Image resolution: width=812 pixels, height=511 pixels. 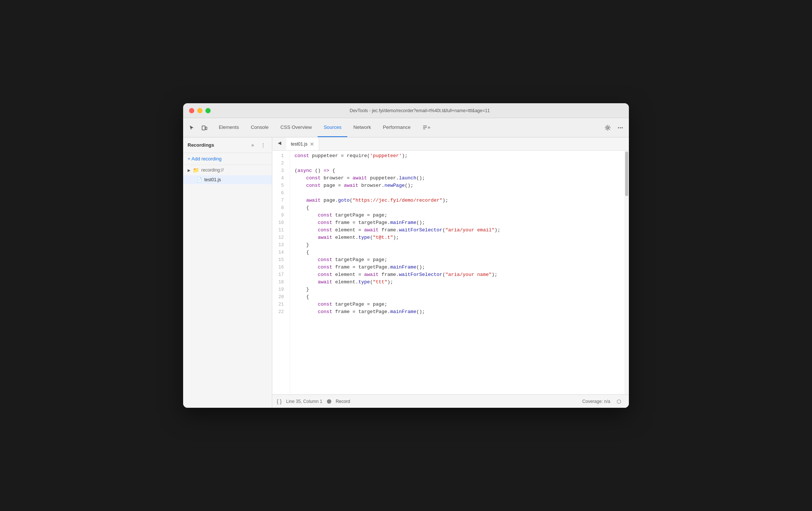 I want to click on editor-tab-test01: test01.js ✕, so click(x=303, y=144).